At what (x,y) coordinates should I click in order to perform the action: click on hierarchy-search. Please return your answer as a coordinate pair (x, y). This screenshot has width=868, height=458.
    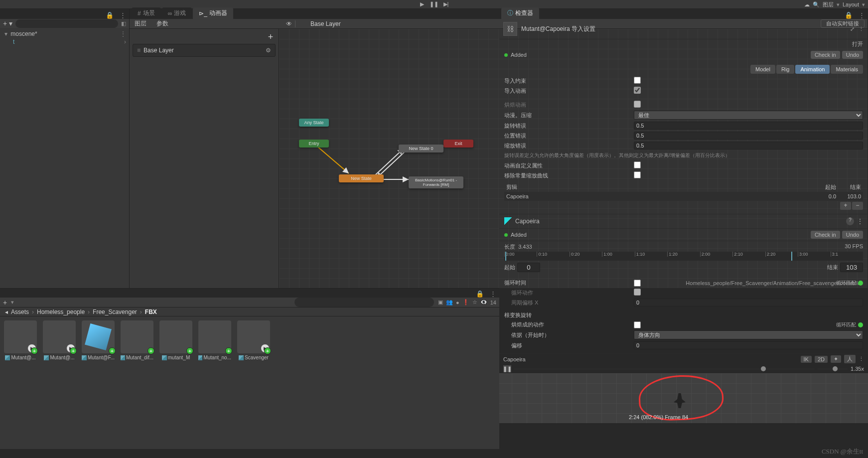
    Looking at the image, I should click on (67, 24).